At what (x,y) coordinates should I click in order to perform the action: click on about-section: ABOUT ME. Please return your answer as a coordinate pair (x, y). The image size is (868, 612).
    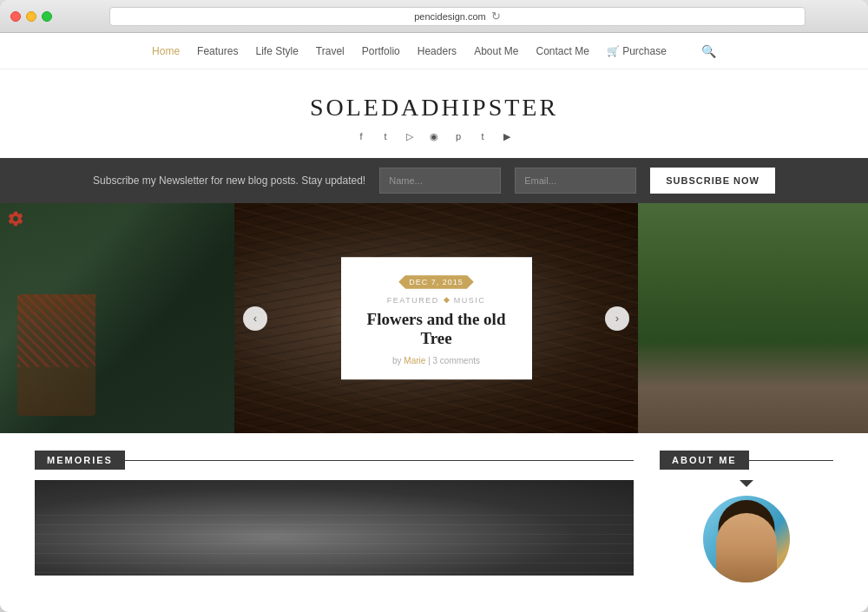
    Looking at the image, I should click on (746, 517).